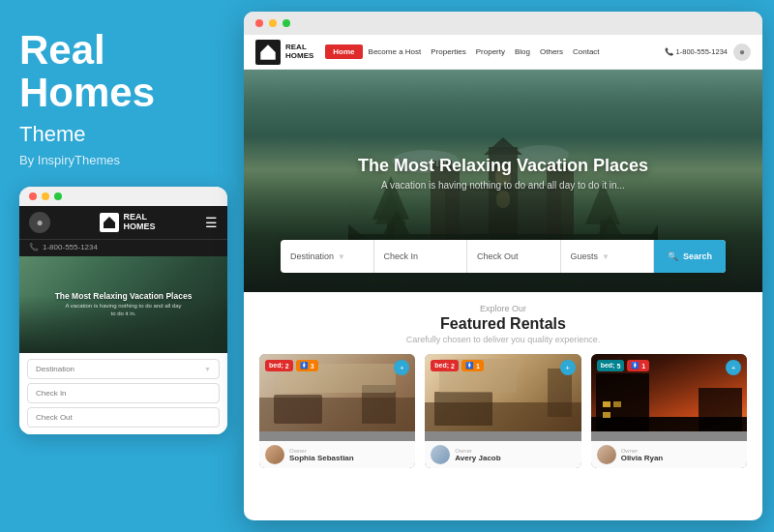  Describe the element at coordinates (503, 256) in the screenshot. I see `search-bar: Destination ▼ Check In Check Out Guests …` at that location.